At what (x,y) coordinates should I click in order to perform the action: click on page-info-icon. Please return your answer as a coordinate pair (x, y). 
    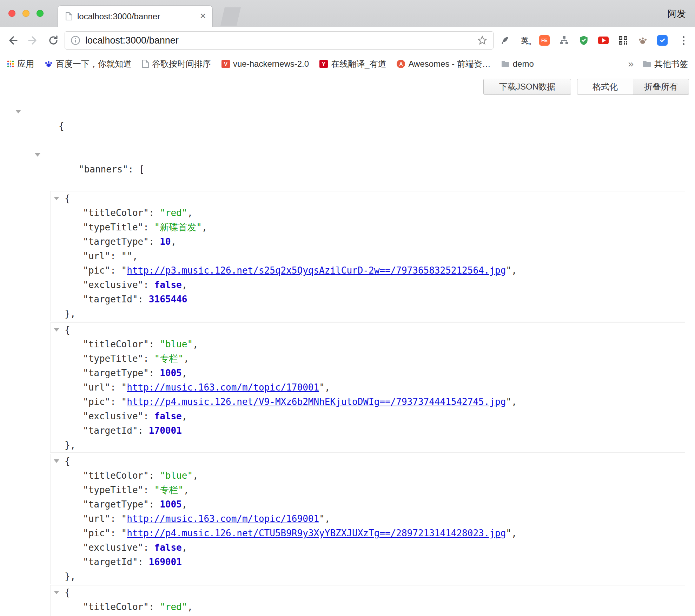
    Looking at the image, I should click on (75, 40).